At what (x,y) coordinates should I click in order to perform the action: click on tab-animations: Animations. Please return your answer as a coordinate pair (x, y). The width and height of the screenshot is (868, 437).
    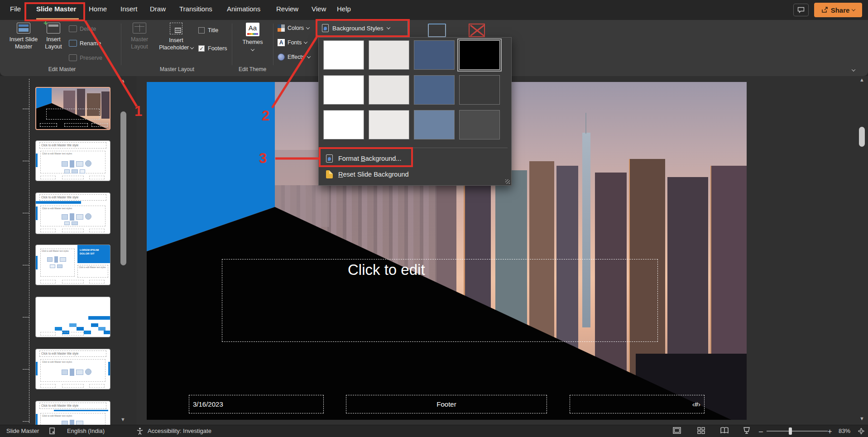
    Looking at the image, I should click on (244, 9).